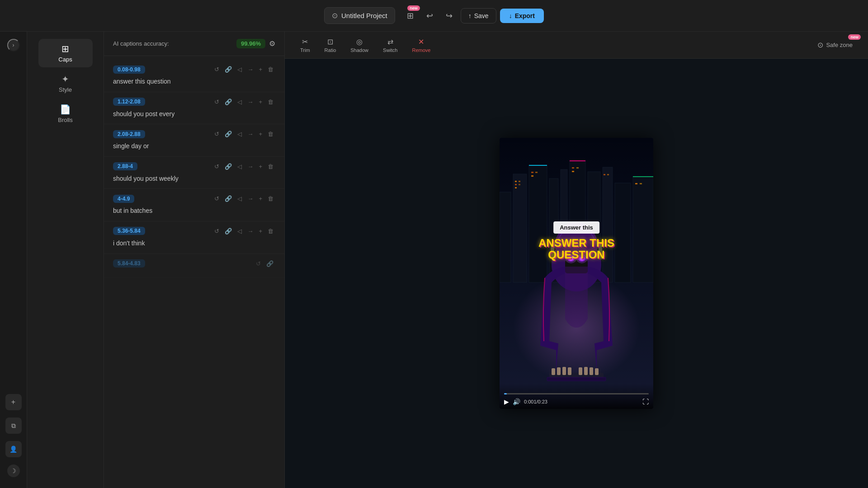 This screenshot has height=488, width=868. Describe the element at coordinates (272, 43) in the screenshot. I see `caption-settings-button: ⚙` at that location.